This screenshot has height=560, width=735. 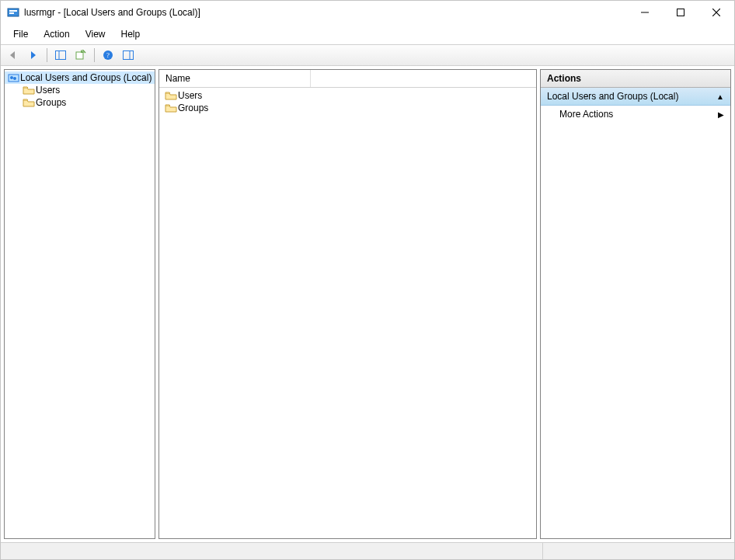 What do you see at coordinates (108, 55) in the screenshot?
I see `help-button: ?` at bounding box center [108, 55].